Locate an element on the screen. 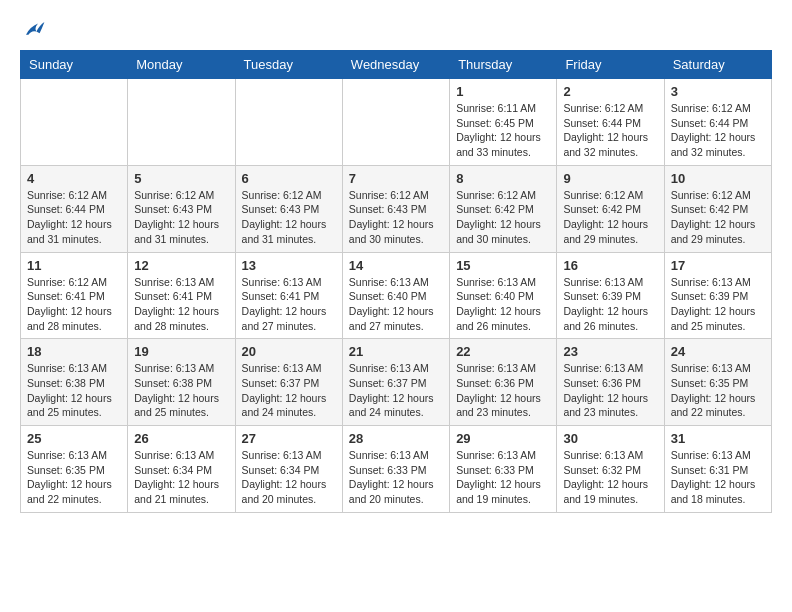  day-number: 27 is located at coordinates (289, 438).